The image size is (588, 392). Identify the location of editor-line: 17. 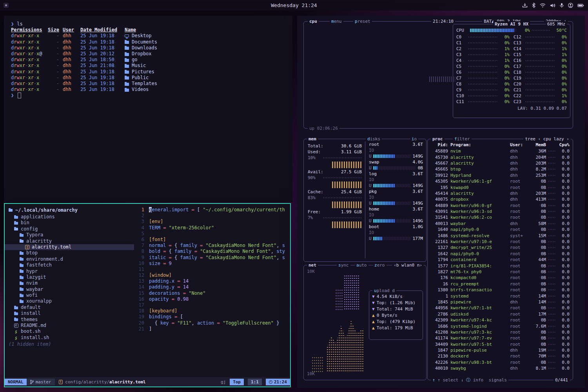
(212, 305).